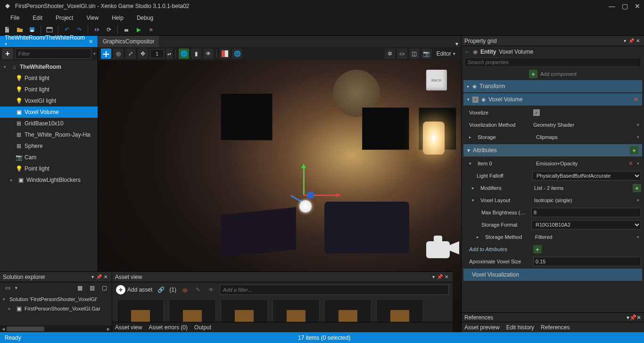 The width and height of the screenshot is (644, 343). I want to click on tabs-overflow-icon: ▾, so click(457, 44).